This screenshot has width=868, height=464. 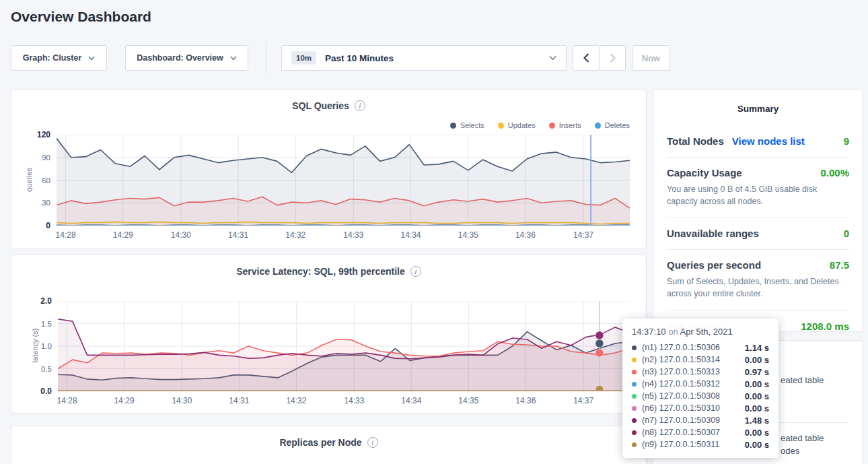 What do you see at coordinates (46, 324) in the screenshot?
I see `y-axis-tick-label: 1.5` at bounding box center [46, 324].